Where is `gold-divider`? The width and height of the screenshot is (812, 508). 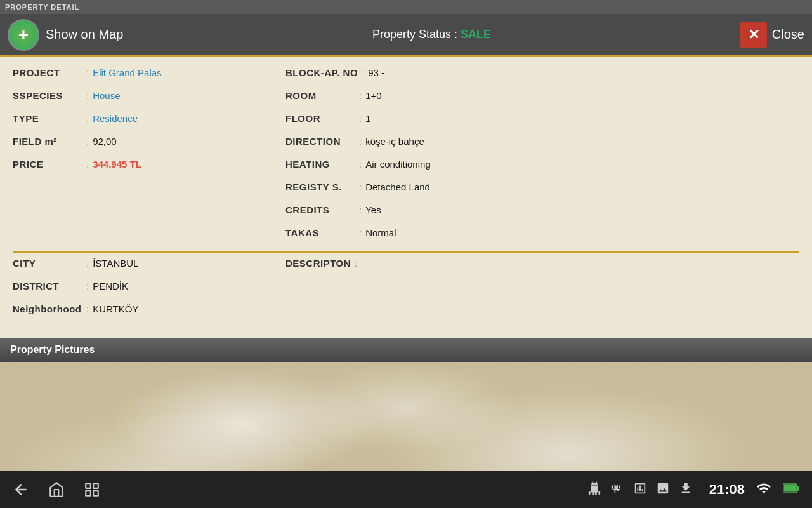 gold-divider is located at coordinates (406, 252).